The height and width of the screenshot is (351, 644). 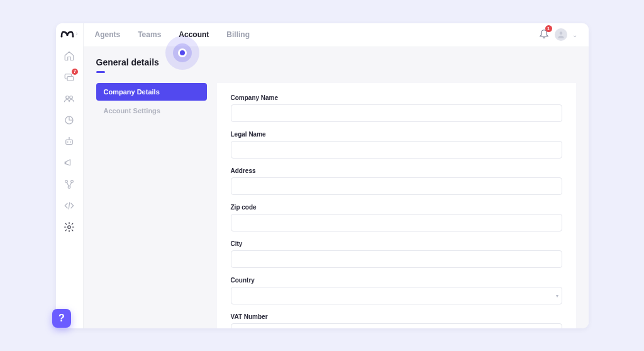 I want to click on tab-agents: Agents, so click(x=108, y=35).